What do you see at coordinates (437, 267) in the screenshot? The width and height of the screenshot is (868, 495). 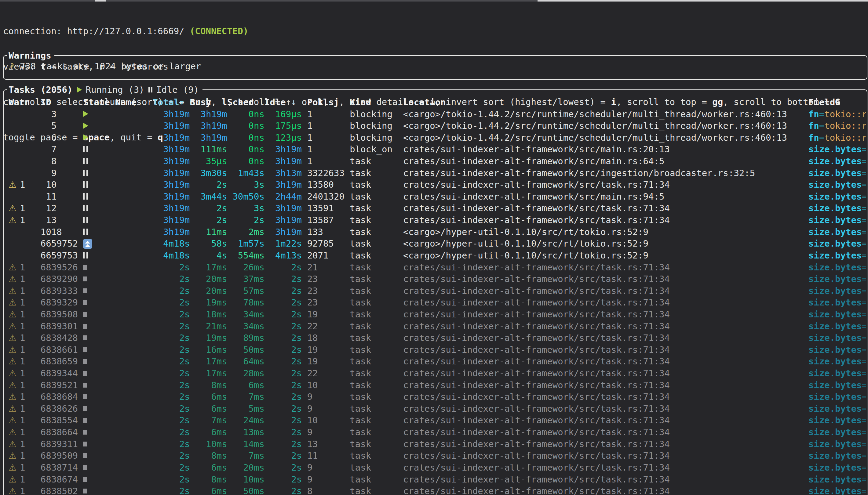 I see `task-row: ⚠168395262s17ms26ms2s21taskcrates/sui-in…` at bounding box center [437, 267].